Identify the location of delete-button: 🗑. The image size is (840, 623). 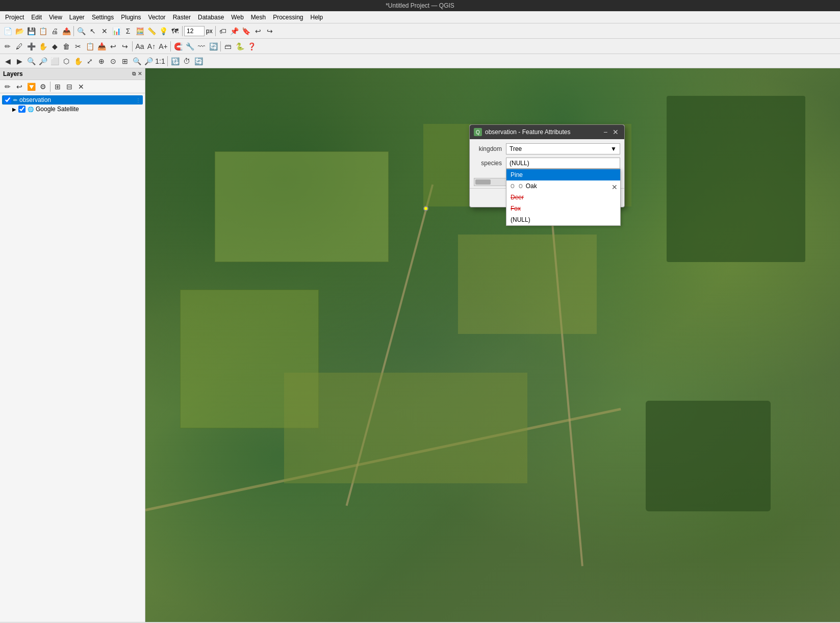
(66, 46).